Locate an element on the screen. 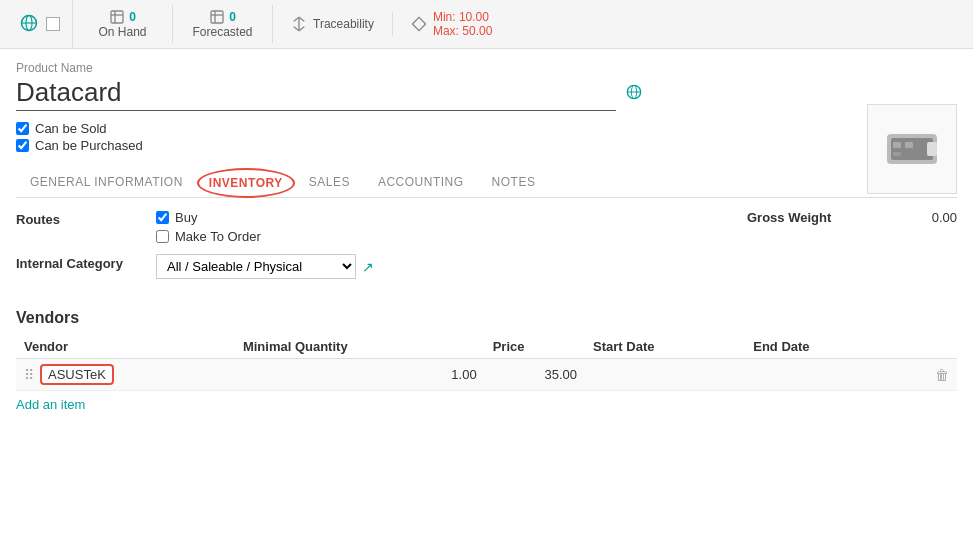  product-globe-icon is located at coordinates (634, 94).